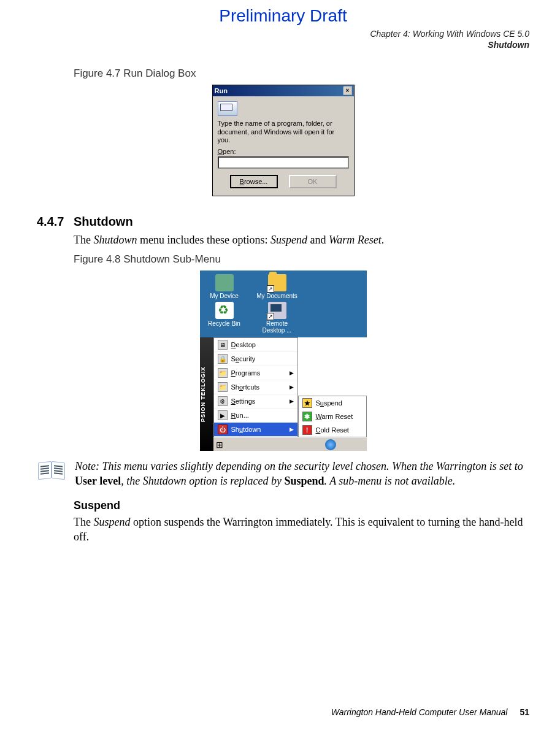 This screenshot has height=733, width=560. I want to click on desktop-icon-my-device: My Device, so click(224, 287).